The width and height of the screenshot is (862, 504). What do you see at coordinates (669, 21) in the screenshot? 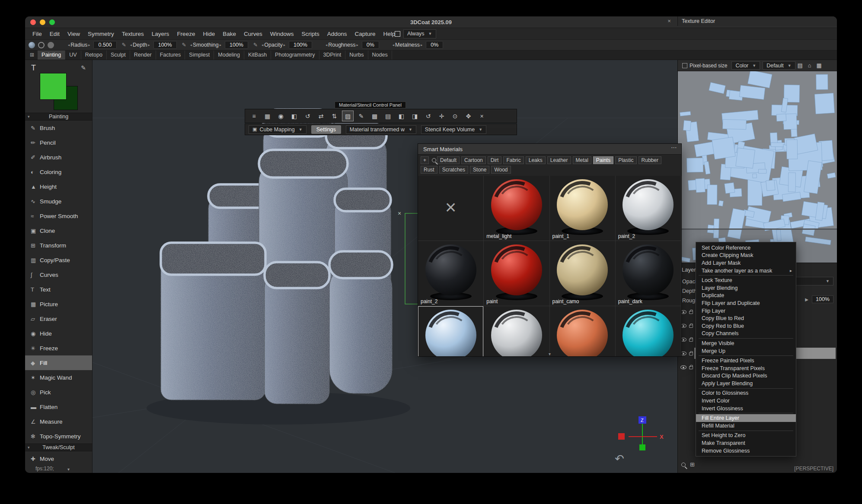
I see `close-viewport-icon: ×` at bounding box center [669, 21].